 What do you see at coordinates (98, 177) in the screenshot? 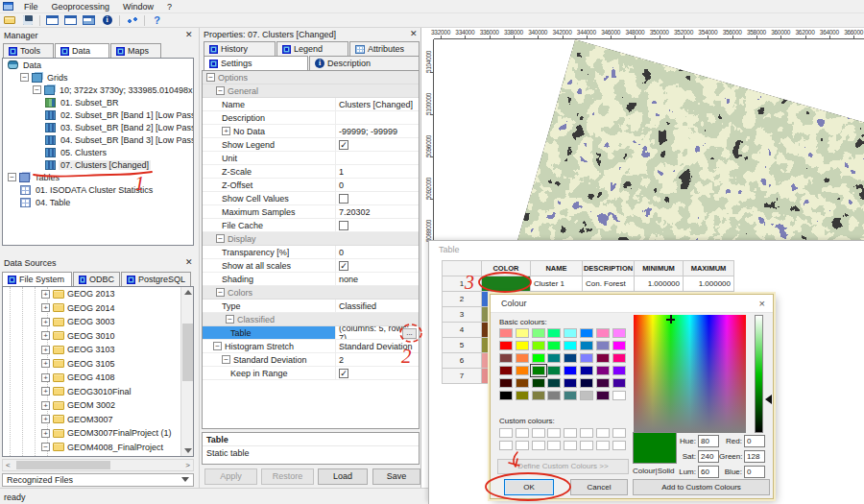
I see `tree-item-tables: −Tables` at bounding box center [98, 177].